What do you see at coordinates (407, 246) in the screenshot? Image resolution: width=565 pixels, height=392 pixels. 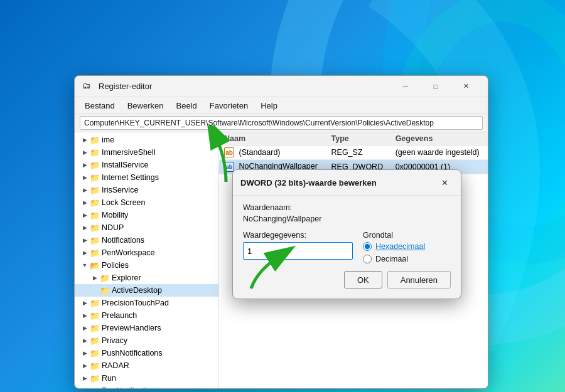 I see `radio-hex-item: Hexadecimaal` at bounding box center [407, 246].